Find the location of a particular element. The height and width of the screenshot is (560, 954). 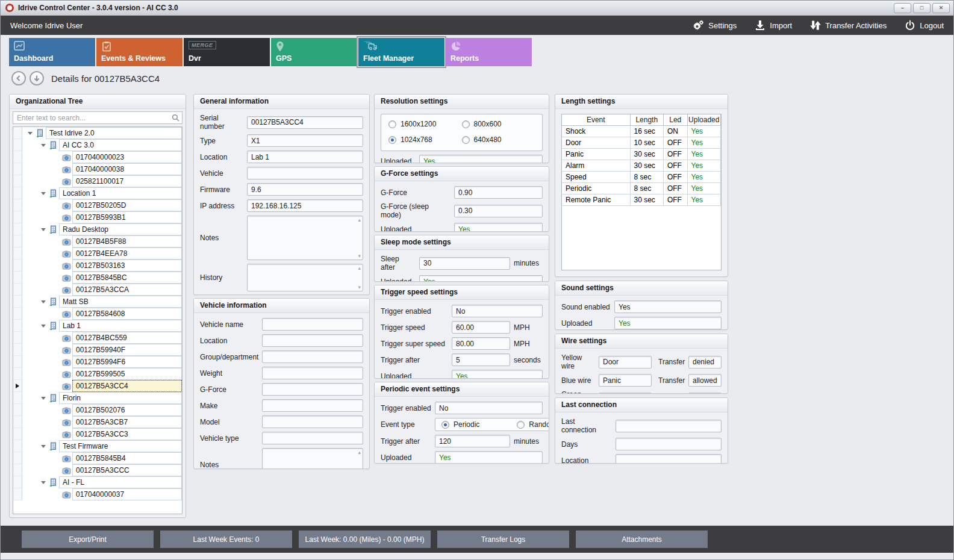

tree-item: 017040000037 is located at coordinates (98, 494).